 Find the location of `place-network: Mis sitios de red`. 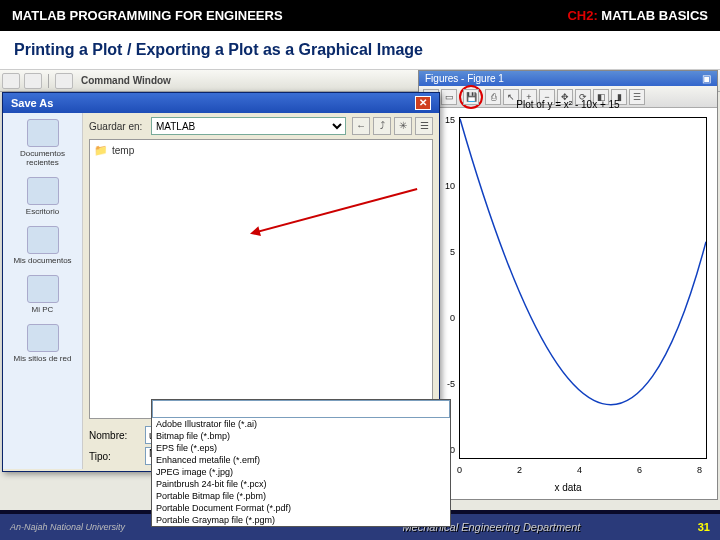

place-network: Mis sitios de red is located at coordinates (42, 344).